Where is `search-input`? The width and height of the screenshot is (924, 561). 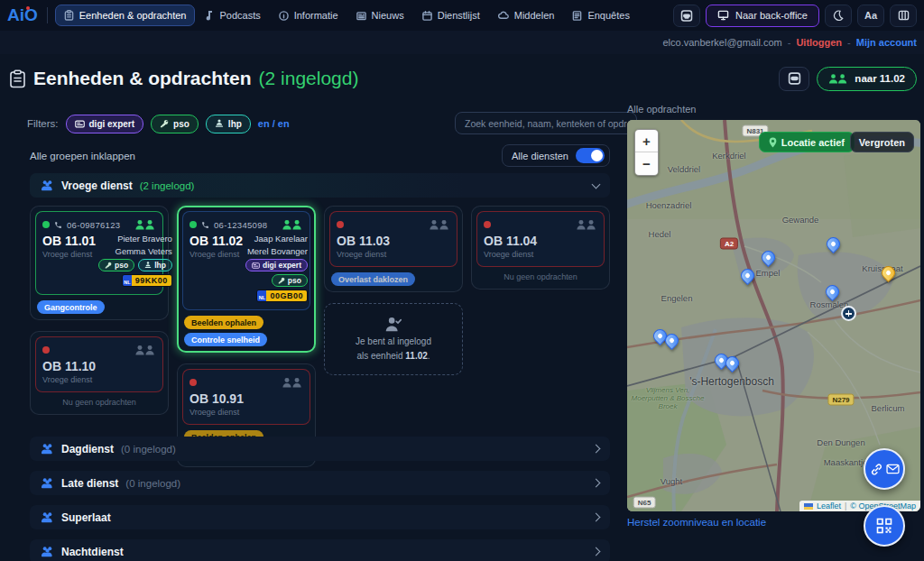 search-input is located at coordinates (546, 123).